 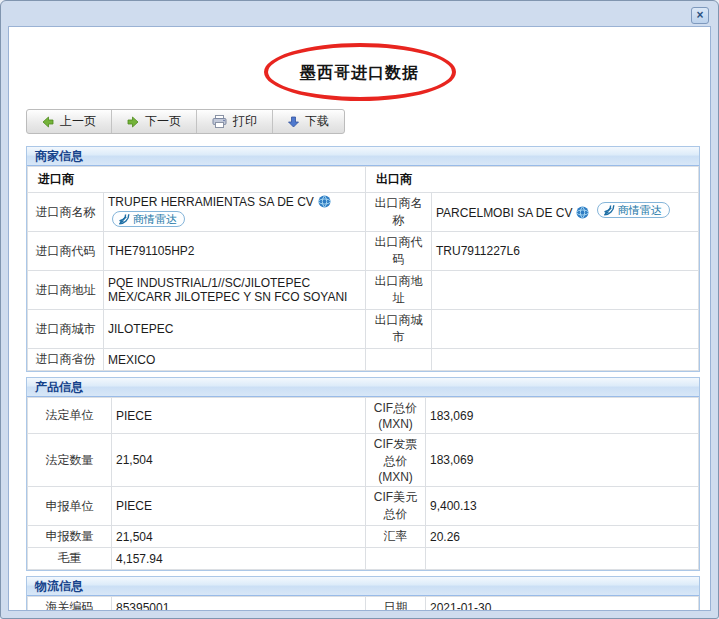 What do you see at coordinates (154, 122) in the screenshot?
I see `next-page-button: 下一页` at bounding box center [154, 122].